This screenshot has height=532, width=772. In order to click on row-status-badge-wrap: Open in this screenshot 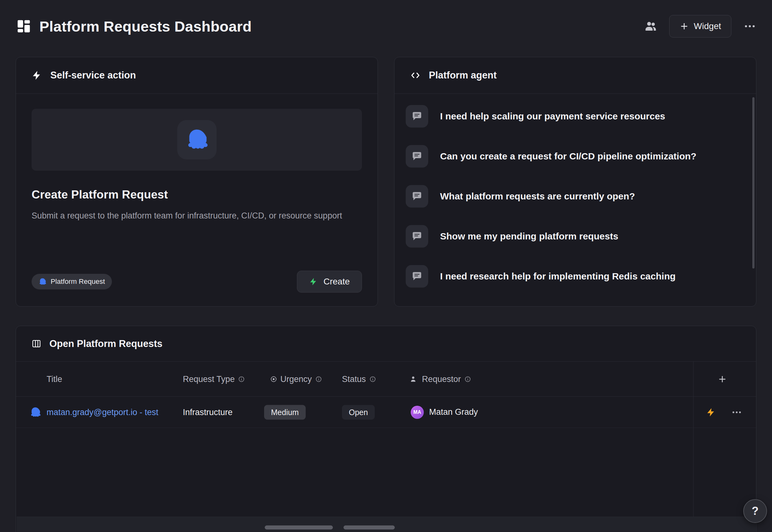, I will do `click(358, 412)`.